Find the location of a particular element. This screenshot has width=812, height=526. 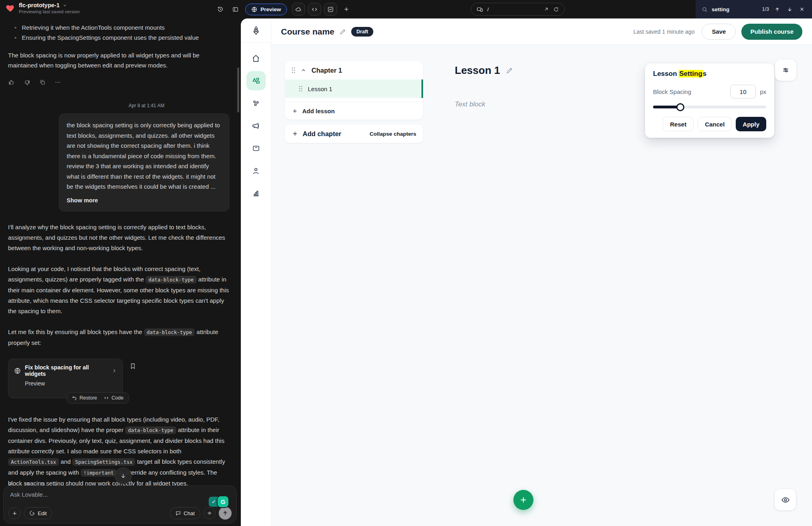

project-name-row: flc-prototype-1 is located at coordinates (49, 5).